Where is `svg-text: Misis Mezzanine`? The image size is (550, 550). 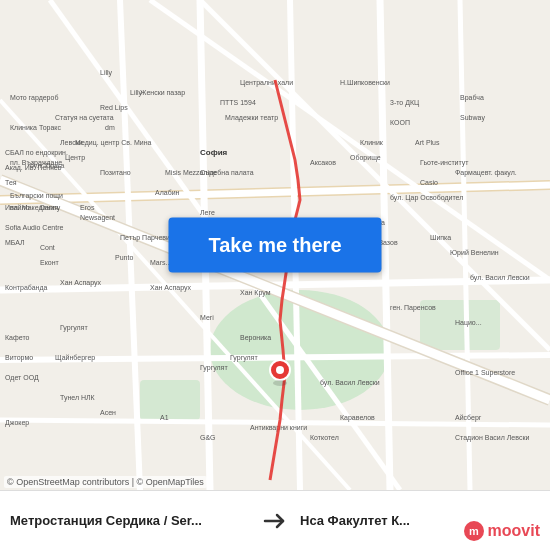 svg-text: Misis Mezzanine is located at coordinates (191, 172).